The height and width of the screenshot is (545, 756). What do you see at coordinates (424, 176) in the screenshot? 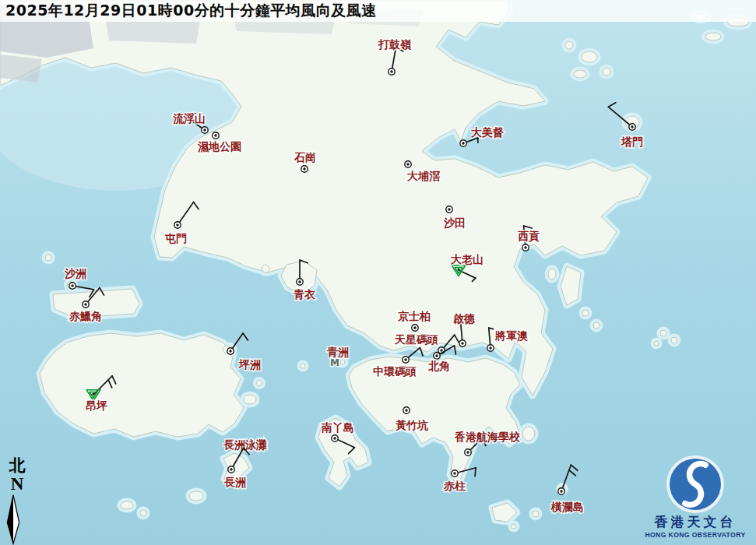
I see `station-label: 大埔滘` at bounding box center [424, 176].